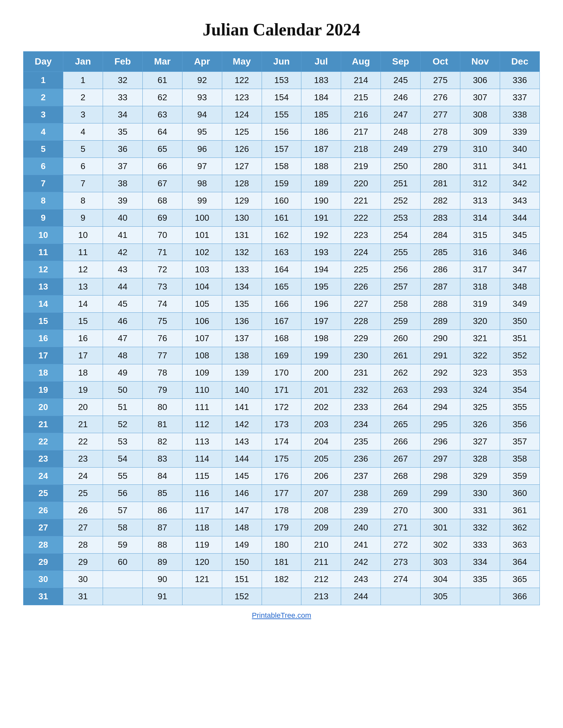 The width and height of the screenshot is (563, 728). I want to click on julian-day-cell: 252, so click(401, 201).